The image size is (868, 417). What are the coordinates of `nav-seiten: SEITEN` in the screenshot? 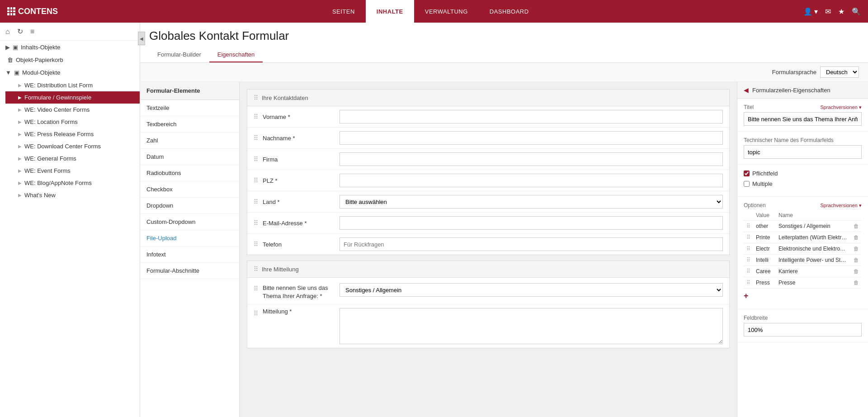 It's located at (344, 11).